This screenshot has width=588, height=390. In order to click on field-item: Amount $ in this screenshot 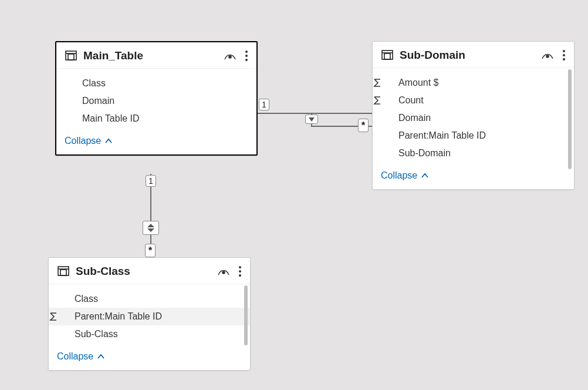, I will do `click(473, 83)`.